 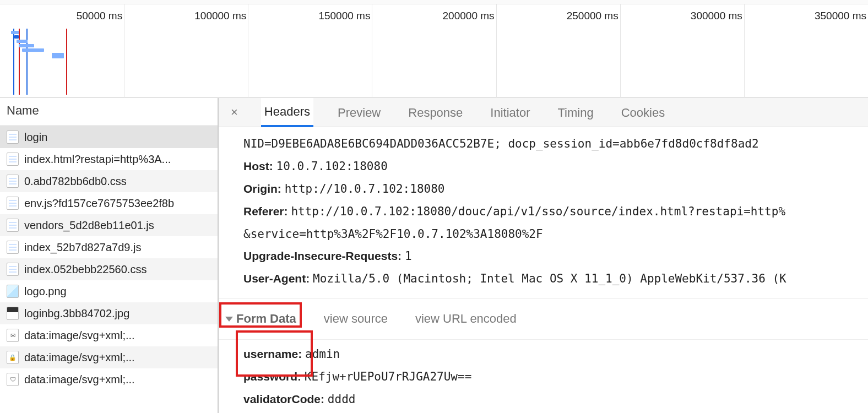 What do you see at coordinates (543, 211) in the screenshot?
I see `header-row: Referer: http://10.0.7.102:18080/douc/ap…` at bounding box center [543, 211].